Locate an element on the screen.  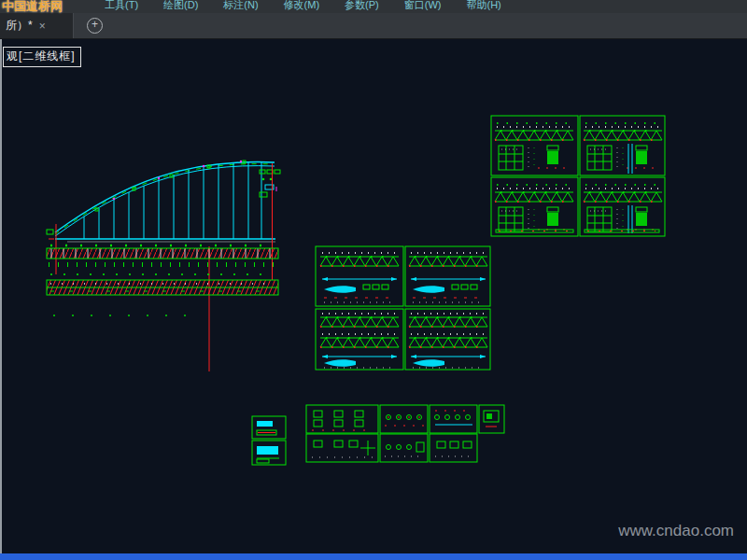
menu-item-dimension: 标注(N) is located at coordinates (241, 6).